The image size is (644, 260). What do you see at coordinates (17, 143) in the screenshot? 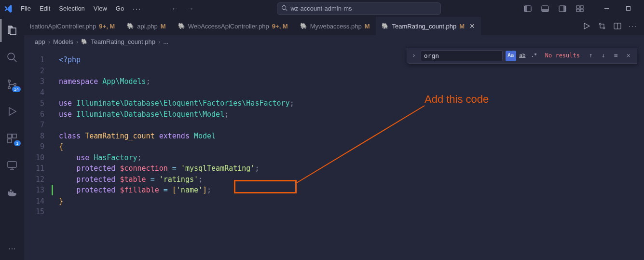
I see `ext-badge: 1` at bounding box center [17, 143].